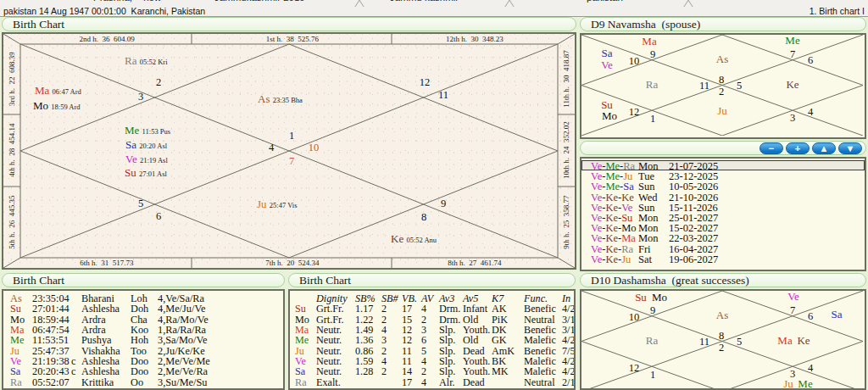 The image size is (868, 390). What do you see at coordinates (12, 222) in the screenshot?
I see `house-cusp-label: 5th h. 26 445.35` at bounding box center [12, 222].